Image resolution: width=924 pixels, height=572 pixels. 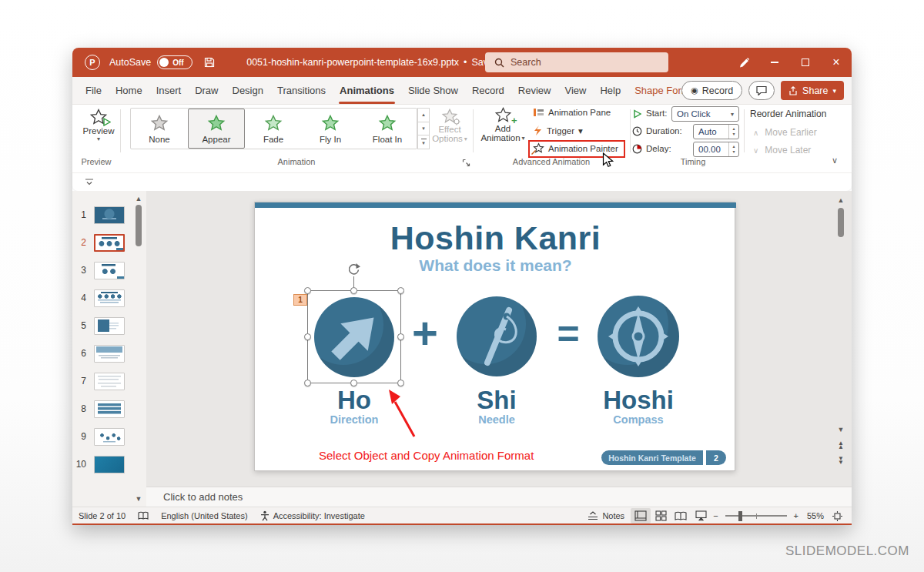 I want to click on animation-fade-label: Fade, so click(x=273, y=139).